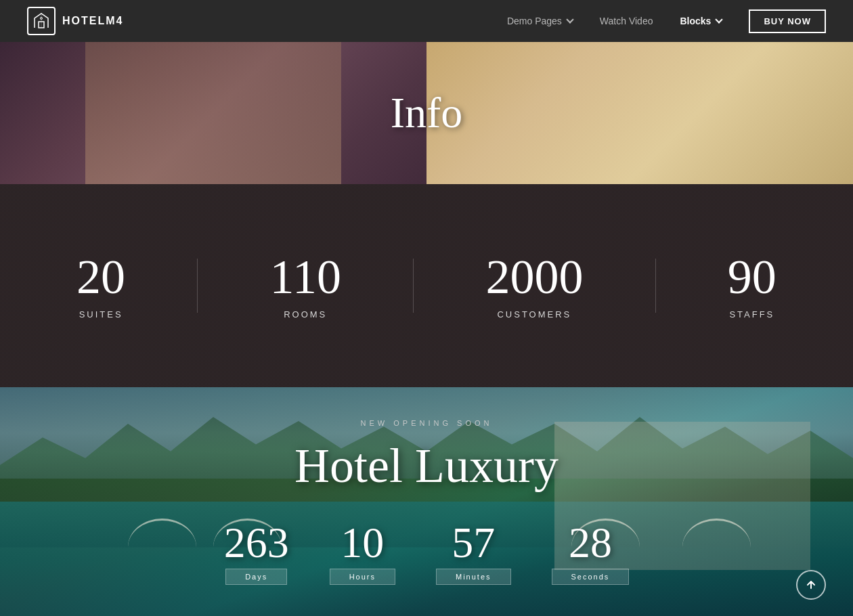 Image resolution: width=853 pixels, height=616 pixels. Describe the element at coordinates (474, 577) in the screenshot. I see `countdown-minutes-label: Minutes` at that location.